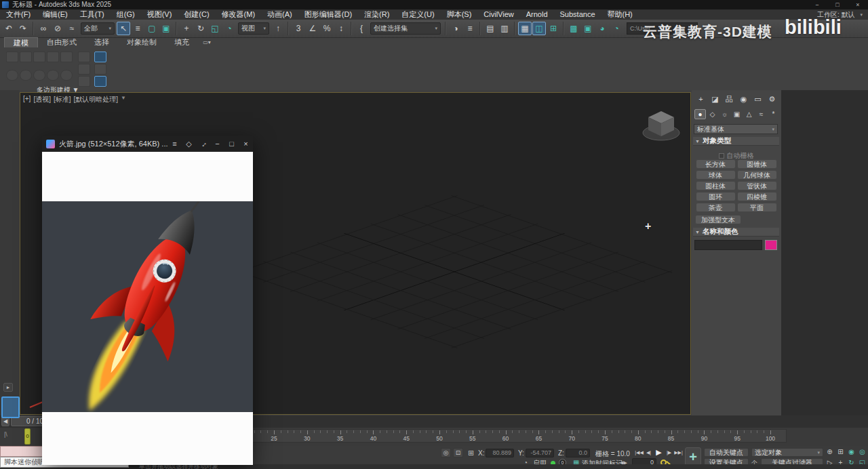 The height and width of the screenshot is (469, 868). I want to click on menu-item: 视图(V), so click(160, 15).